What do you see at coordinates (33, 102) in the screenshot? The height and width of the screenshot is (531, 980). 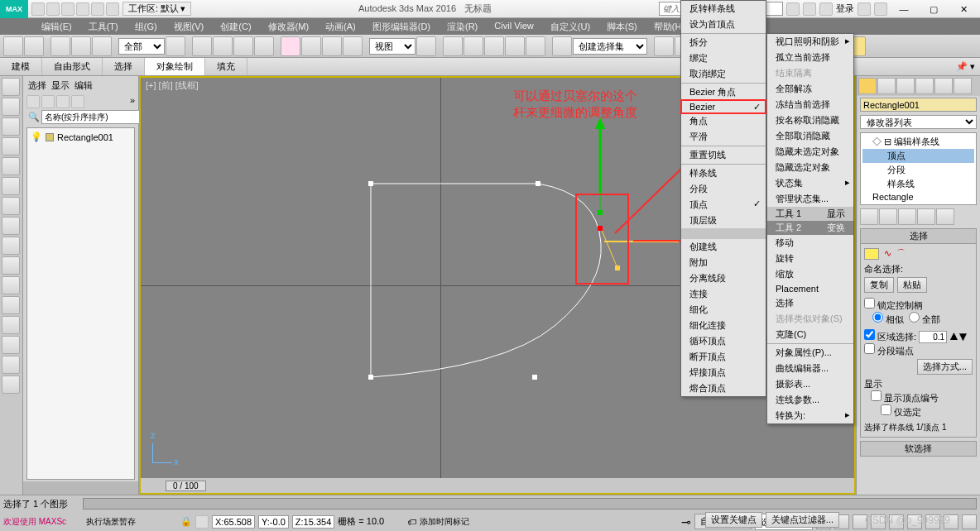 I see `outliner-ico1` at bounding box center [33, 102].